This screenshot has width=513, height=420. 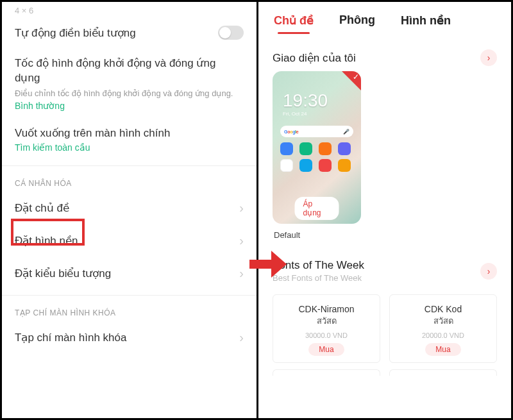 What do you see at coordinates (326, 335) in the screenshot?
I see `font-price: 30000.0 VND` at bounding box center [326, 335].